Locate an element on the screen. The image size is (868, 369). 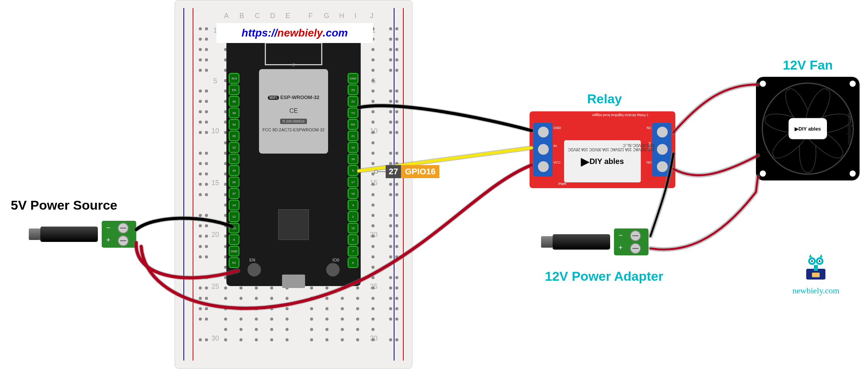
col-D: D is located at coordinates (272, 16).